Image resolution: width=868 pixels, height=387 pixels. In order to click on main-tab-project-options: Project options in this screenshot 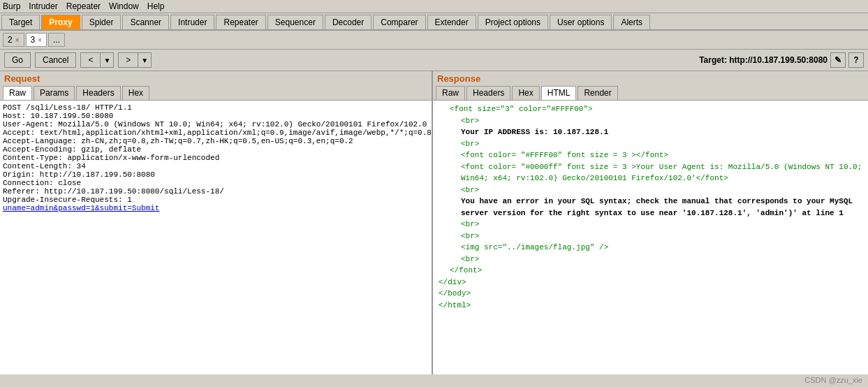, I will do `click(513, 22)`.